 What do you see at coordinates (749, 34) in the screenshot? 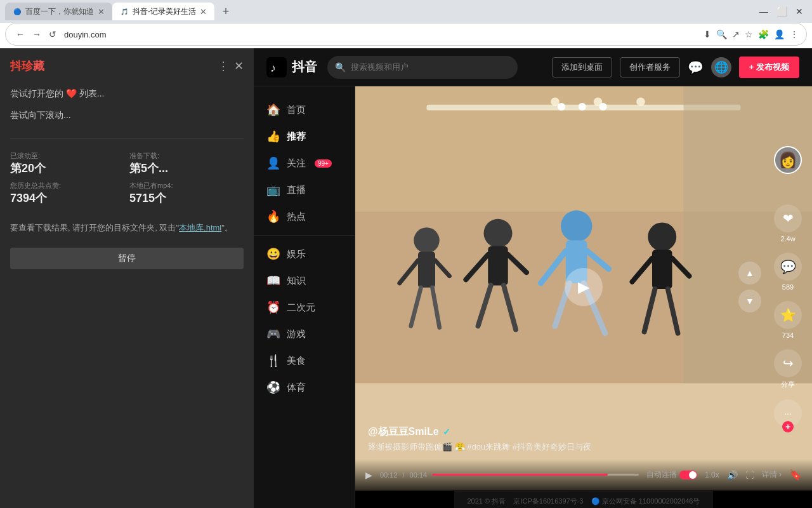
I see `bookmark-page-icon: ☆` at bounding box center [749, 34].